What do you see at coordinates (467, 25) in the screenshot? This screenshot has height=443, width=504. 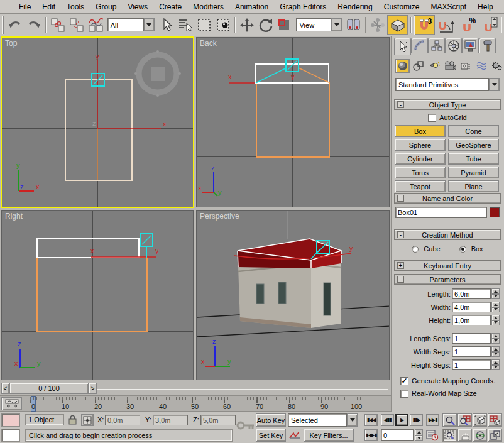 I see `percent-snap-toggle-icon: %` at bounding box center [467, 25].